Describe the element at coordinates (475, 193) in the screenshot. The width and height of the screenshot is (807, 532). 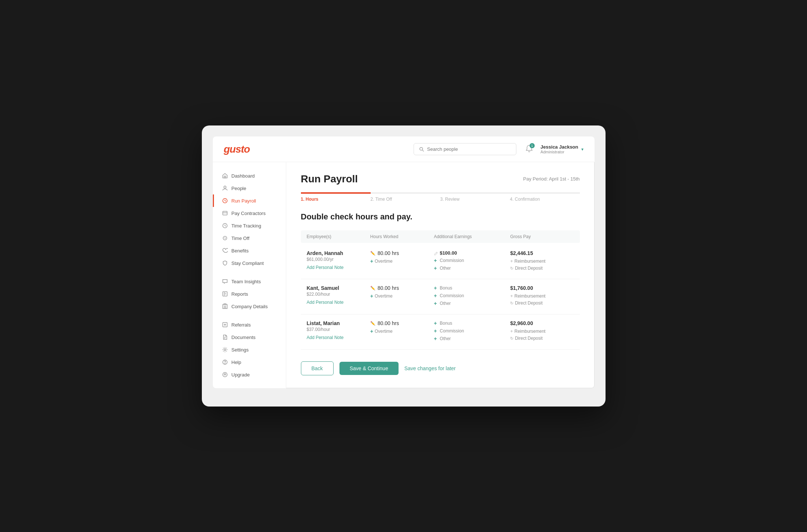
I see `progress-bar-review` at that location.